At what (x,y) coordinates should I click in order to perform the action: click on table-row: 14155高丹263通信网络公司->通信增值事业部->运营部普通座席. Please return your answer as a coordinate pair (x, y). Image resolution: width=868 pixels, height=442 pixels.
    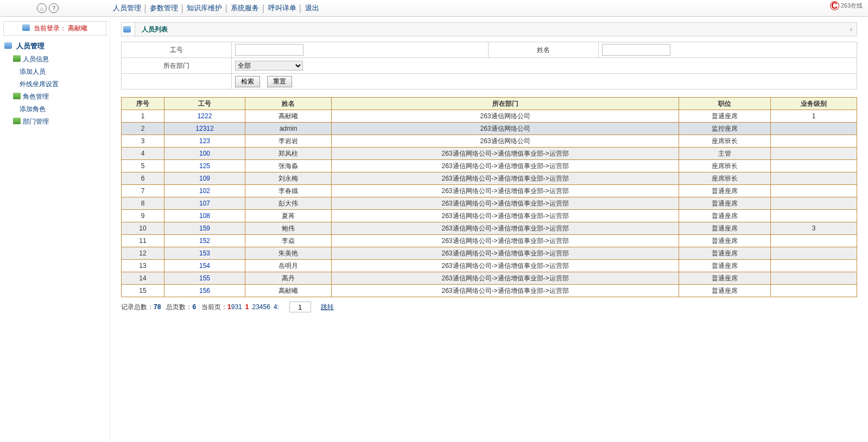
    Looking at the image, I should click on (490, 279).